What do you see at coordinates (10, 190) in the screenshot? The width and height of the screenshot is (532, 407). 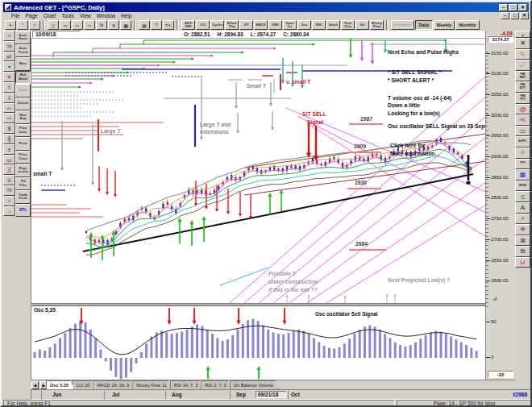 I see `tr-lines-icon: TR` at bounding box center [10, 190].